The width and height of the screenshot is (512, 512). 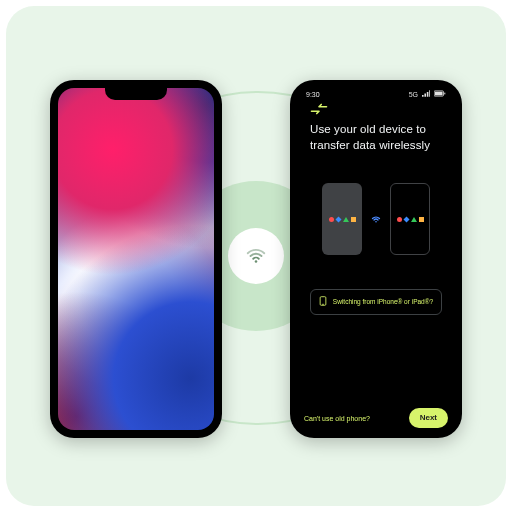 What do you see at coordinates (414, 94) in the screenshot?
I see `status-network: 5G` at bounding box center [414, 94].